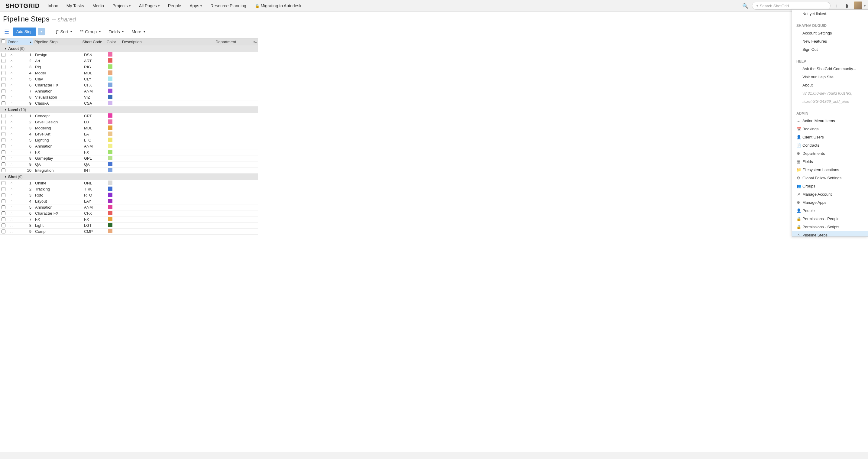 This screenshot has width=868, height=459. What do you see at coordinates (278, 6) in the screenshot?
I see `nav-migrating: 🔒Migrating to Autodesk` at bounding box center [278, 6].